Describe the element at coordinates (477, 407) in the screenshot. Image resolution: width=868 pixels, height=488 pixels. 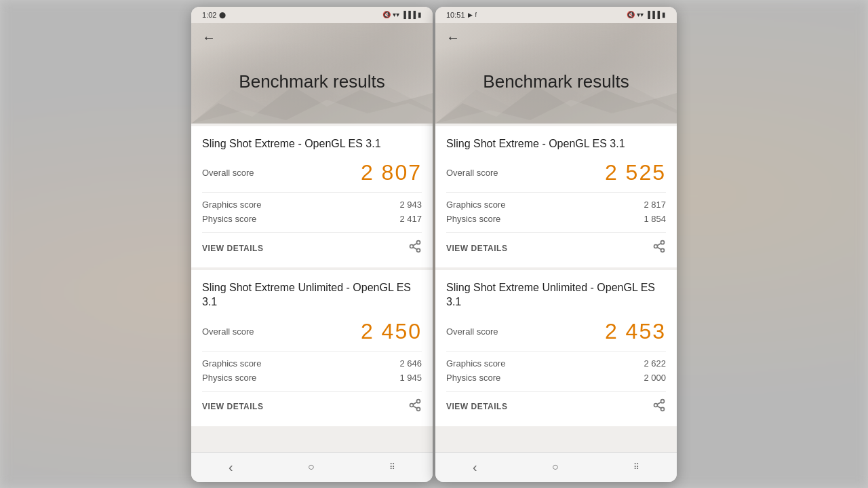
I see `view-details-right-1: VIEW DETAILS` at that location.